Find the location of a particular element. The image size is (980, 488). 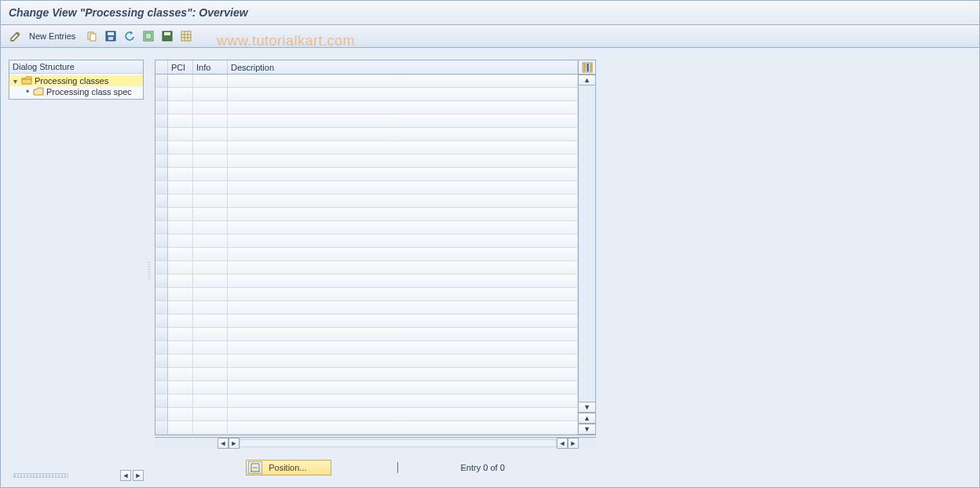

position-button: Position... is located at coordinates (288, 468).